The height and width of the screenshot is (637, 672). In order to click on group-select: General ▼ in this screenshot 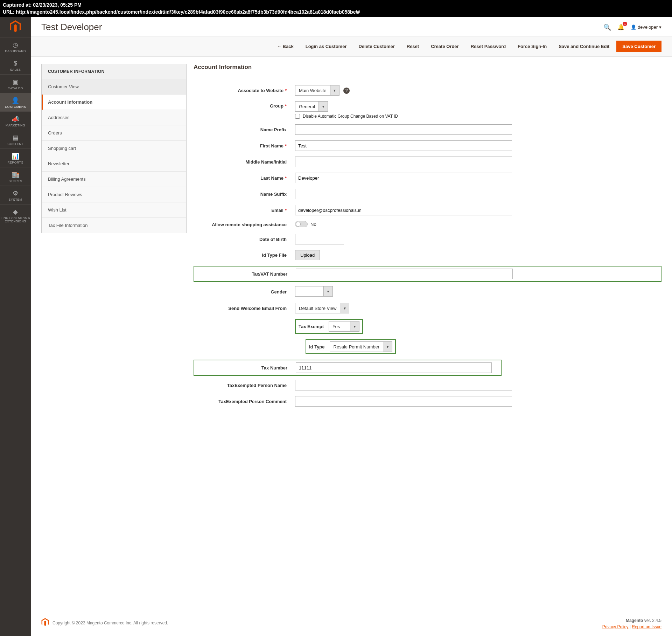, I will do `click(312, 106)`.